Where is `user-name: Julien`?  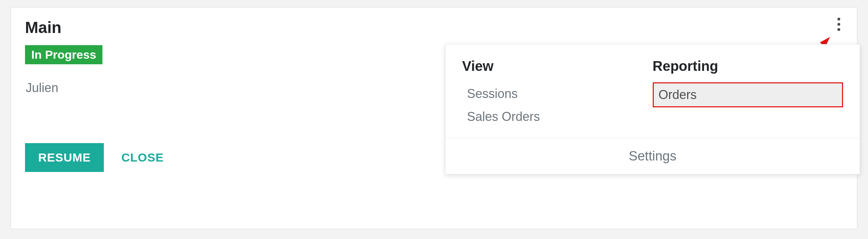
user-name: Julien is located at coordinates (42, 88).